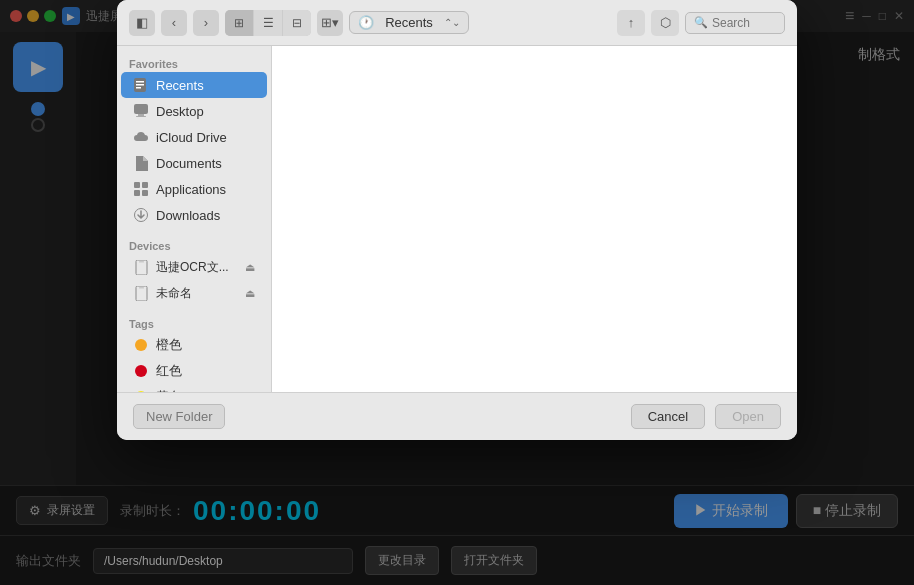 The width and height of the screenshot is (914, 585). What do you see at coordinates (268, 23) in the screenshot?
I see `view-list-button: ☰` at bounding box center [268, 23].